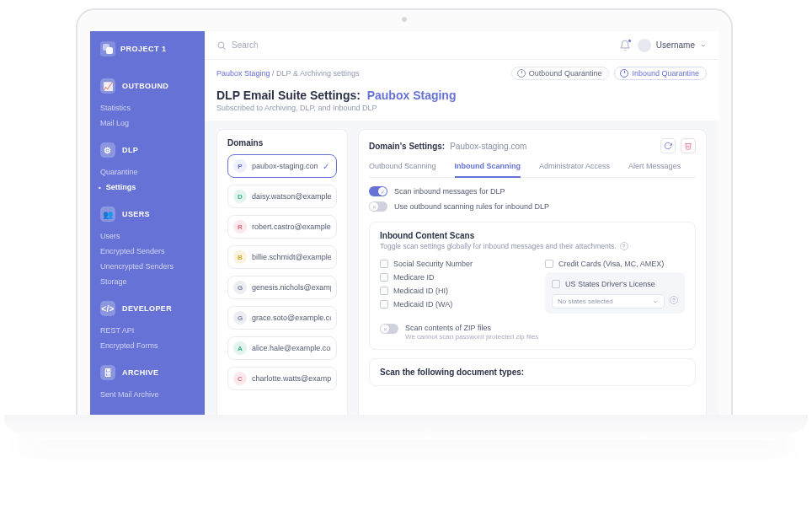  I want to click on logo-icon, so click(108, 49).